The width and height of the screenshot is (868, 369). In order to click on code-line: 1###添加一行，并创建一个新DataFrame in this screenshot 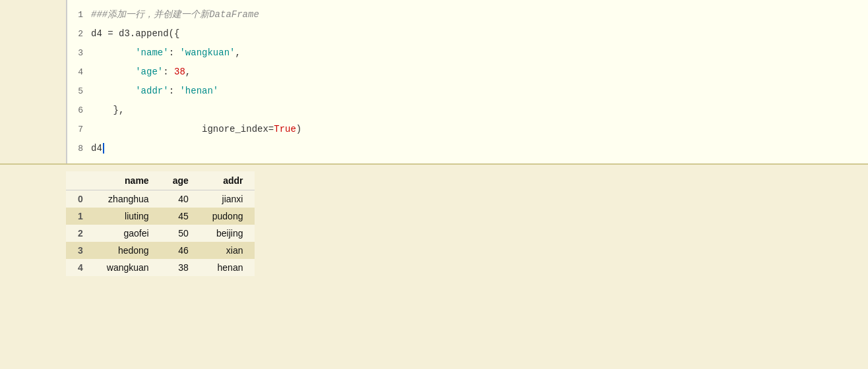, I will do `click(468, 14)`.